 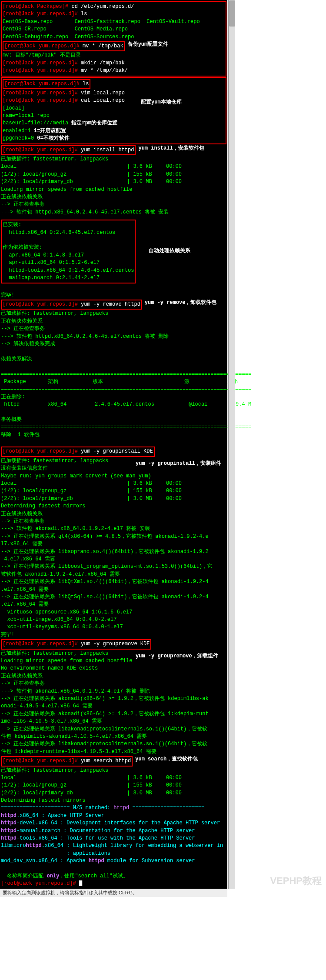 What do you see at coordinates (50, 131) in the screenshot?
I see `note-enabled: 1=开启该配置` at bounding box center [50, 131].